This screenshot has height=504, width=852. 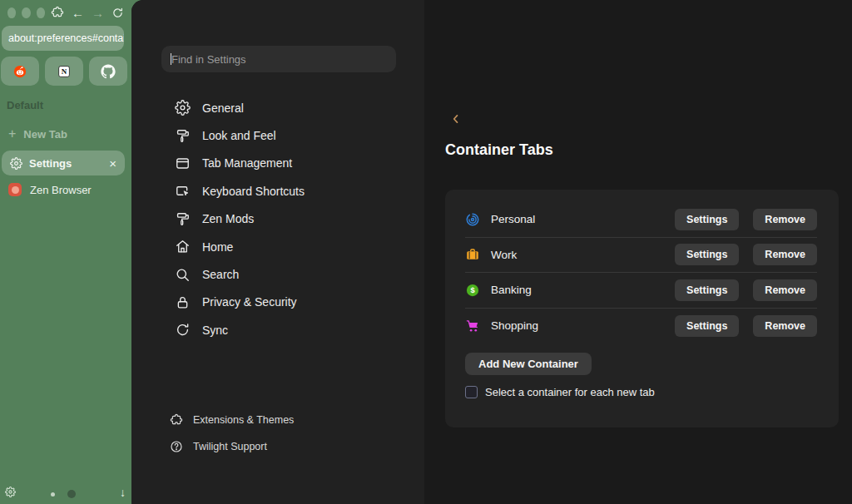 I want to click on nav-item-look-and-feel: Look and Feel, so click(x=240, y=135).